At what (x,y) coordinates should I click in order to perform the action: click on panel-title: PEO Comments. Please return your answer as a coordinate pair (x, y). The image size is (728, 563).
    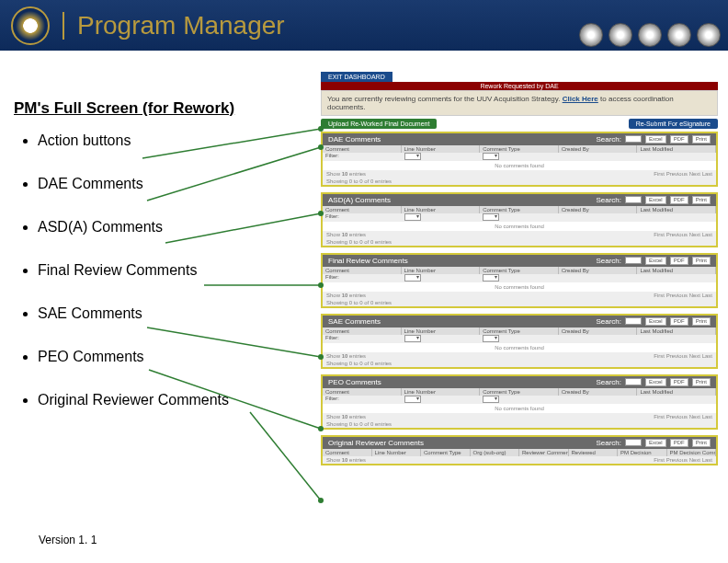
    Looking at the image, I should click on (355, 383).